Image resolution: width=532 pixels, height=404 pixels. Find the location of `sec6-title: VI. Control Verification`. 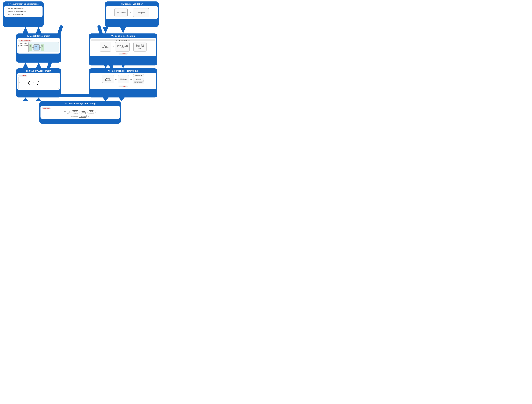

sec6-title: VI. Control Verification is located at coordinates (123, 36).